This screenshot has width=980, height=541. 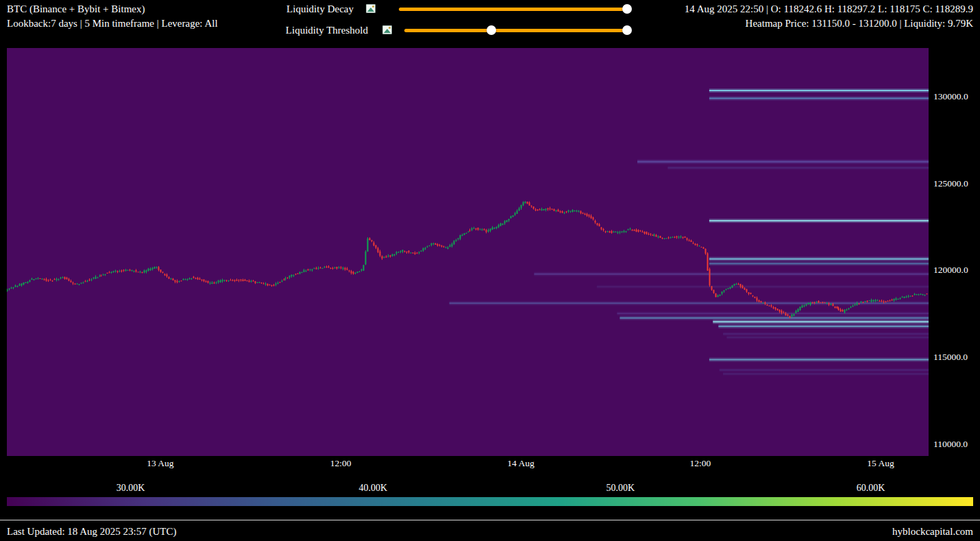 I want to click on y-tick-label: 125000.0, so click(x=951, y=184).